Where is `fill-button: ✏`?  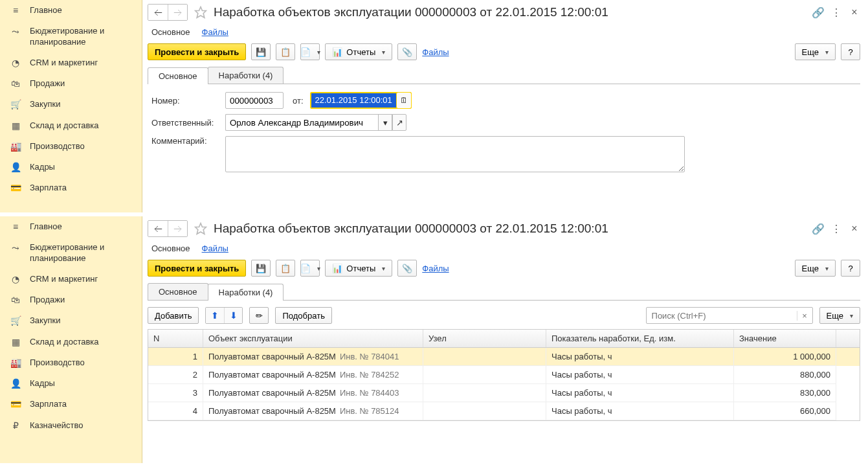
fill-button: ✏ is located at coordinates (259, 315).